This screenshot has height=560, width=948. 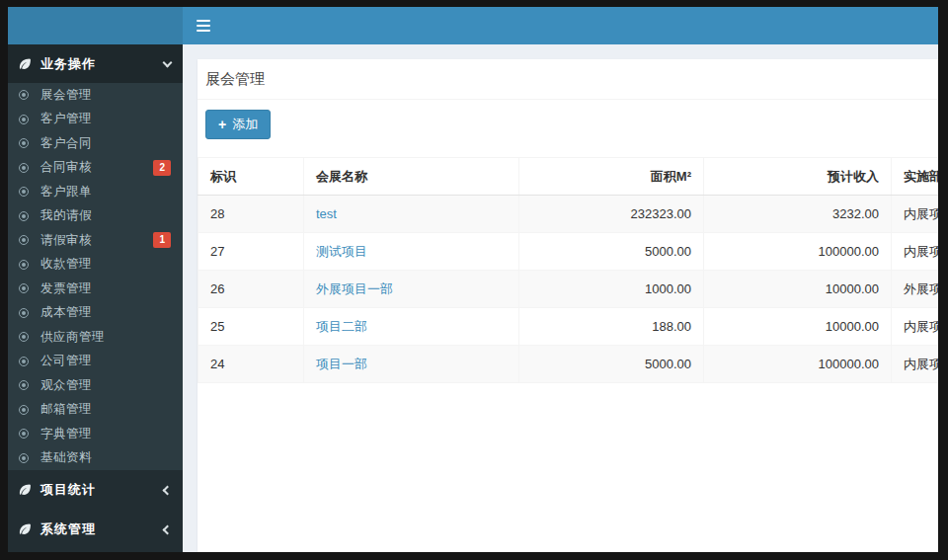 I want to click on column-header-dept: 实施部门, so click(x=915, y=177).